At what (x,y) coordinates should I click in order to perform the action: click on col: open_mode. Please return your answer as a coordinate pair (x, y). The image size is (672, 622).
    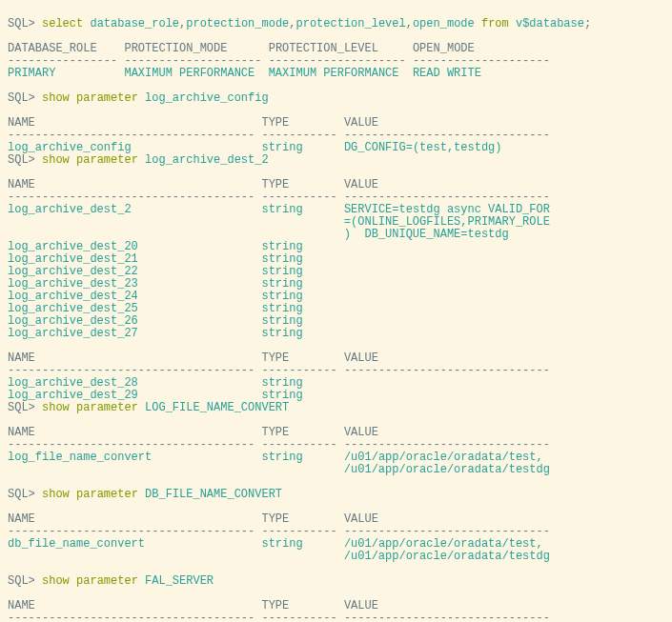
    Looking at the image, I should click on (444, 24).